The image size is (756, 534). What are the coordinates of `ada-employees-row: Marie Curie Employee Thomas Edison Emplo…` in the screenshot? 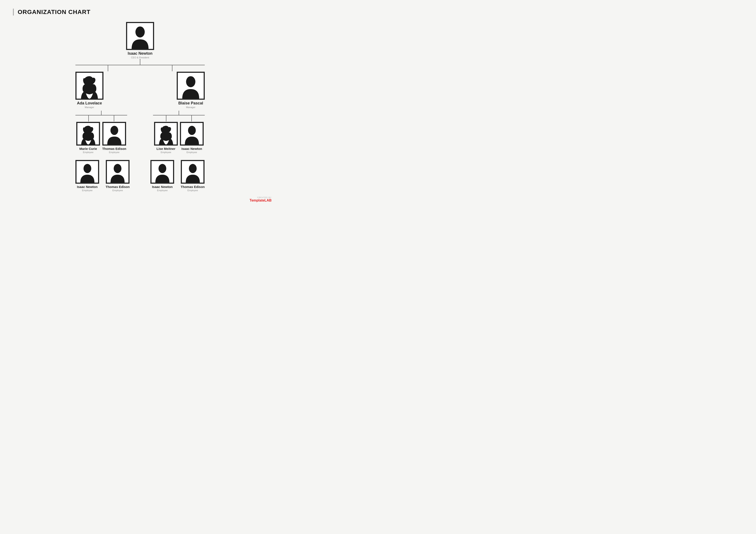 It's located at (101, 138).